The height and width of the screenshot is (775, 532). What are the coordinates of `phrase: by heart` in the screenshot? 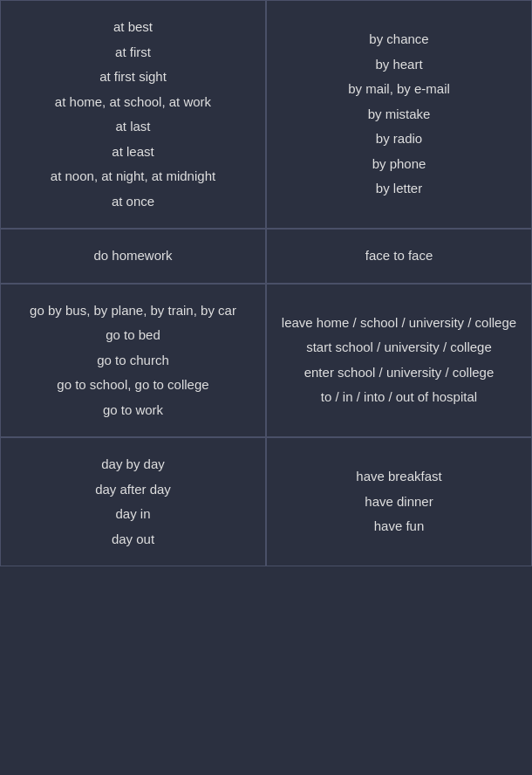 It's located at (399, 65).